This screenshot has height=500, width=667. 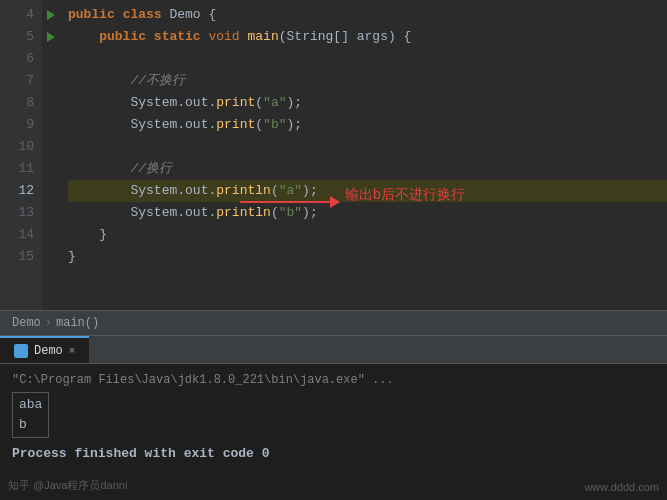 What do you see at coordinates (17, 125) in the screenshot?
I see `line-num-9: 9` at bounding box center [17, 125].